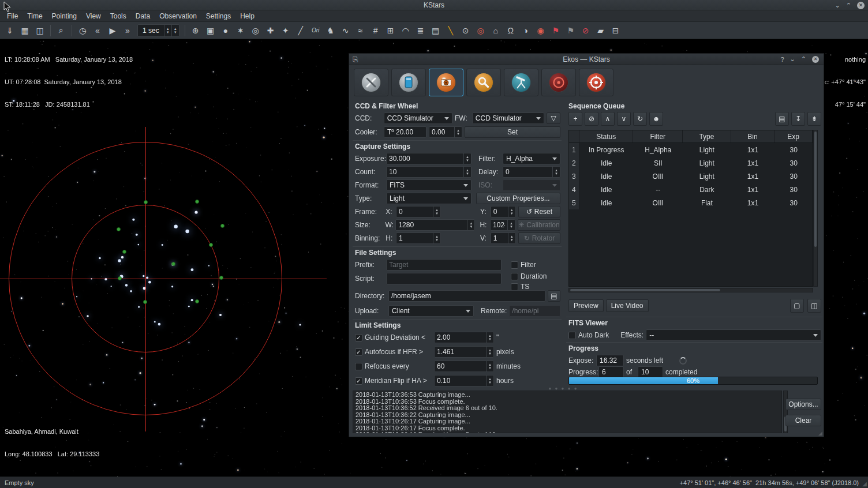 This screenshot has width=868, height=488. What do you see at coordinates (247, 16) in the screenshot?
I see `menu-help: Help` at bounding box center [247, 16].